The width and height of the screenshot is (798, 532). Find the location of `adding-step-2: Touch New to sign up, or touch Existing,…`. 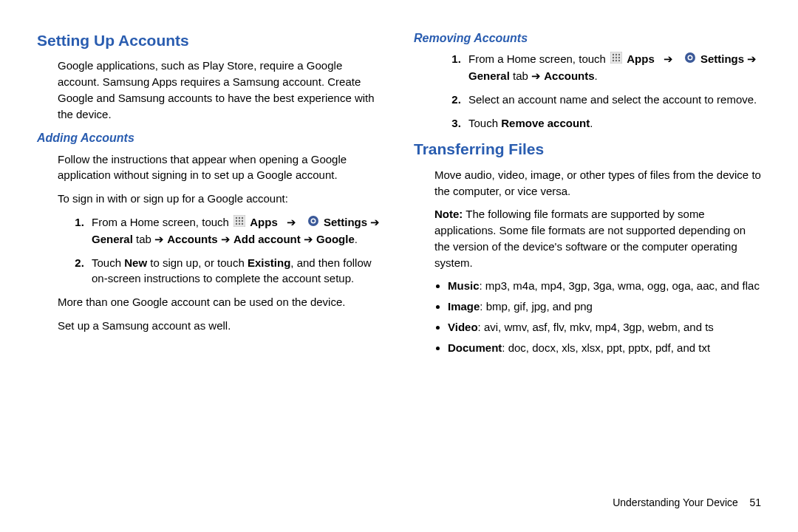

adding-step-2: Touch New to sign up, or touch Existing,… is located at coordinates (236, 271).